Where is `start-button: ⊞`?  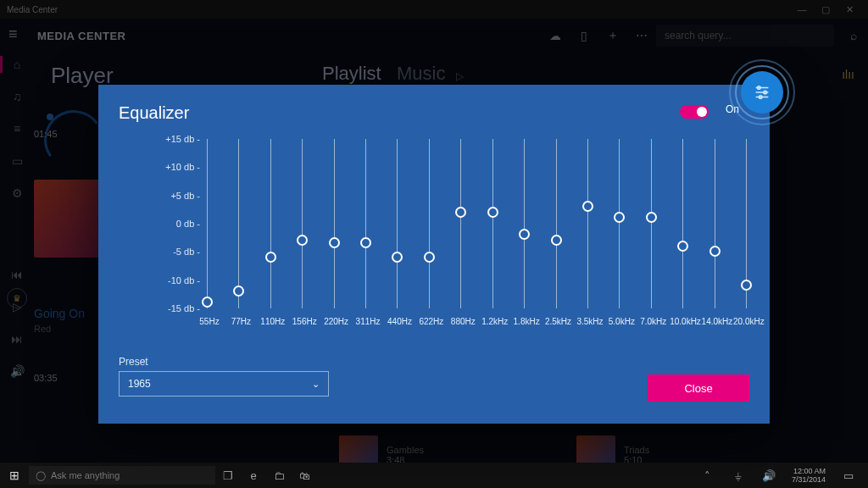
start-button: ⊞ is located at coordinates (14, 475).